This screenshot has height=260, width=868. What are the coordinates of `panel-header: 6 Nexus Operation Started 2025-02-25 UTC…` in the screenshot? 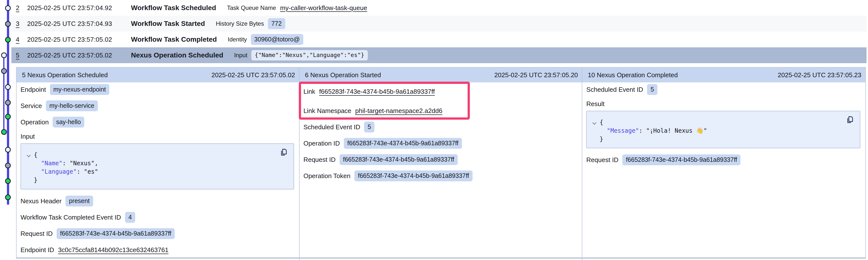 It's located at (441, 75).